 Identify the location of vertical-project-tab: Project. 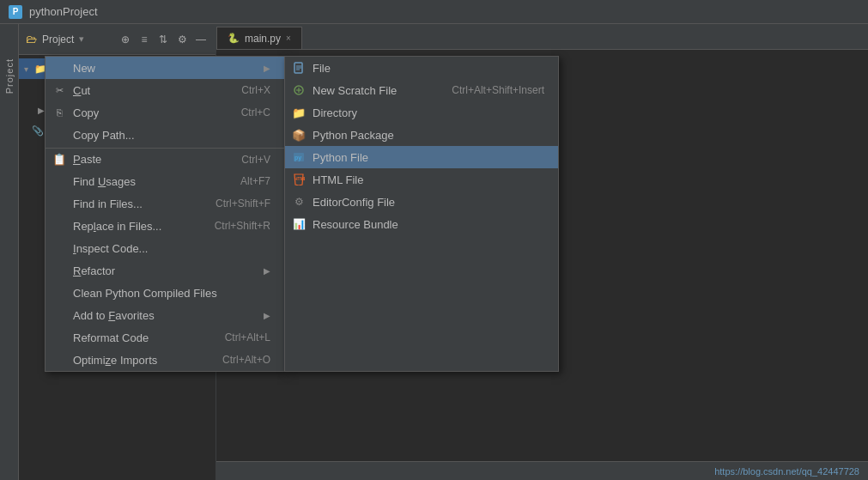
(9, 252).